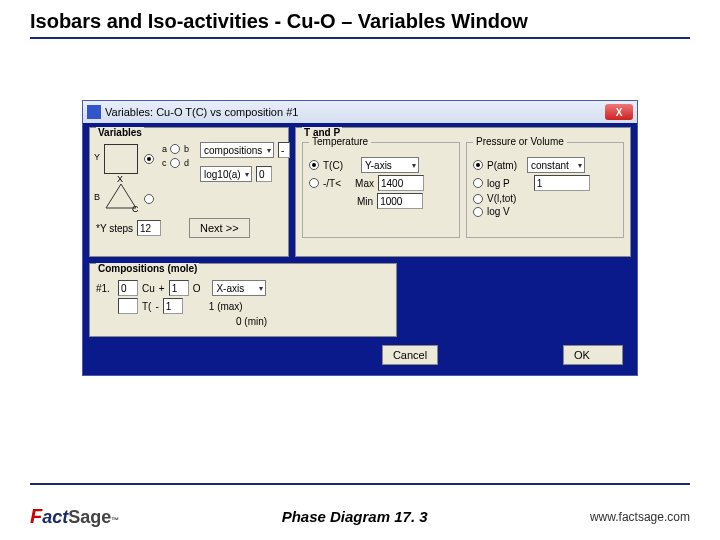 This screenshot has height=540, width=720. I want to click on comp-min-label: 0 (min), so click(252, 322).